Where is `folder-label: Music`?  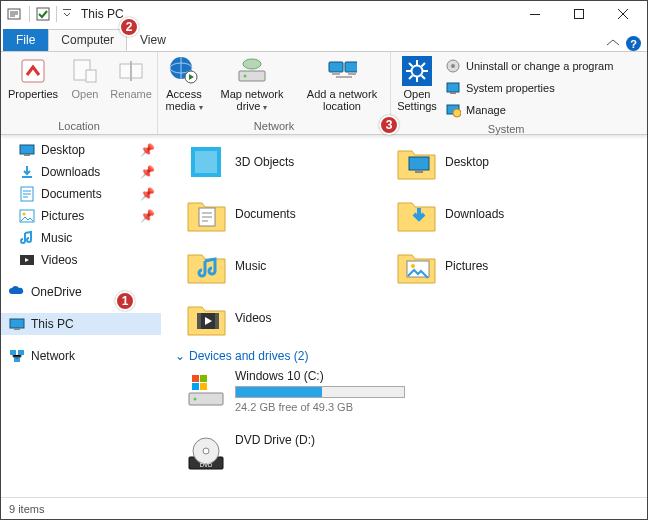 folder-label: Music is located at coordinates (250, 266).